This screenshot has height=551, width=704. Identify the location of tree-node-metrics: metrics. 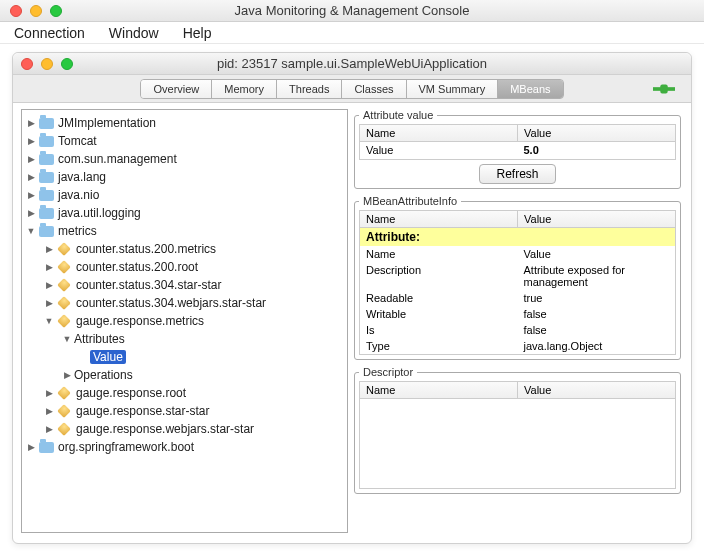
(184, 231).